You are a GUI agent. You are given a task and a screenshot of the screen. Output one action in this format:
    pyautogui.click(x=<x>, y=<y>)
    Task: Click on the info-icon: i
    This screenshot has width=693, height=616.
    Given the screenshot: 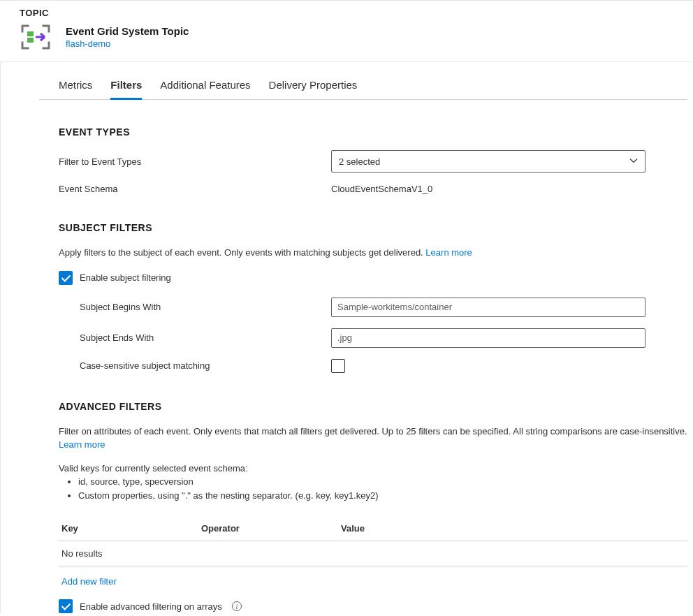 What is the action you would take?
    pyautogui.click(x=237, y=606)
    